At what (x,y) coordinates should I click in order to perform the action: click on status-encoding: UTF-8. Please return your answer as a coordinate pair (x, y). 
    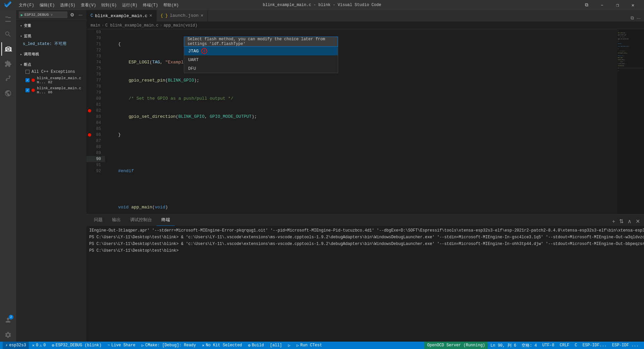
    Looking at the image, I should click on (548, 345).